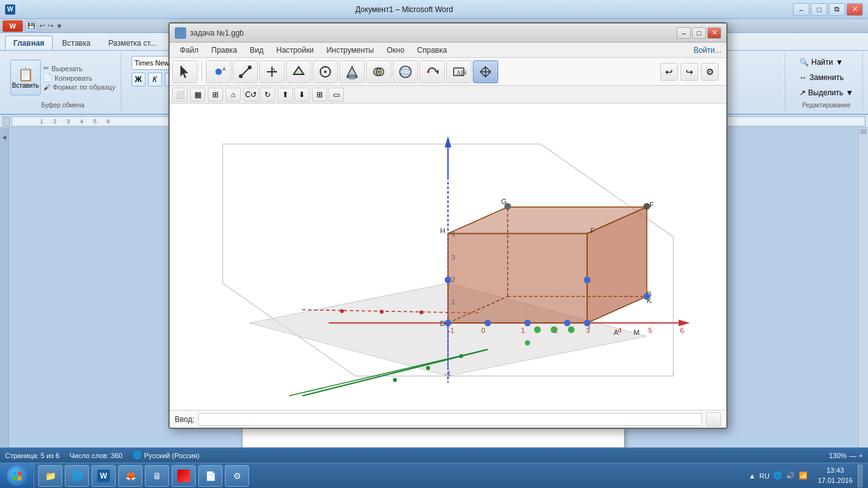 Image resolution: width=868 pixels, height=488 pixels. What do you see at coordinates (245, 72) in the screenshot?
I see `ggb-tool-line` at bounding box center [245, 72].